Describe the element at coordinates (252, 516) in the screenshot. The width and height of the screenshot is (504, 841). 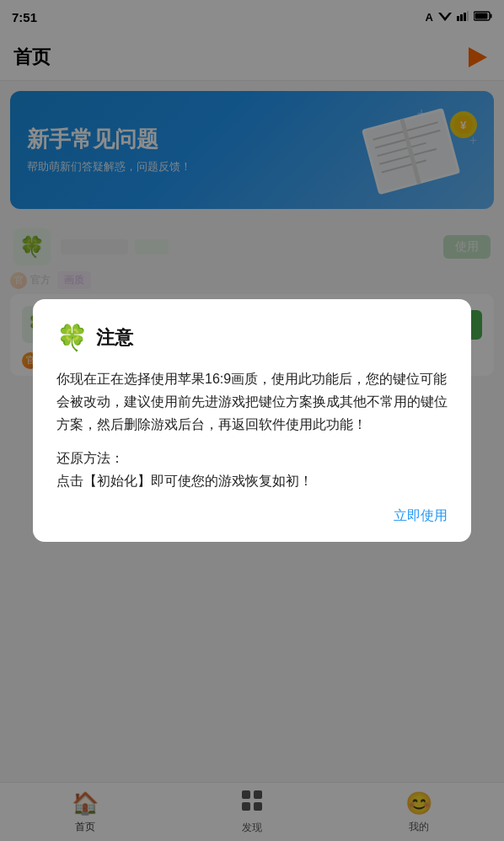
I see `dialog-footer: 立即使用` at that location.